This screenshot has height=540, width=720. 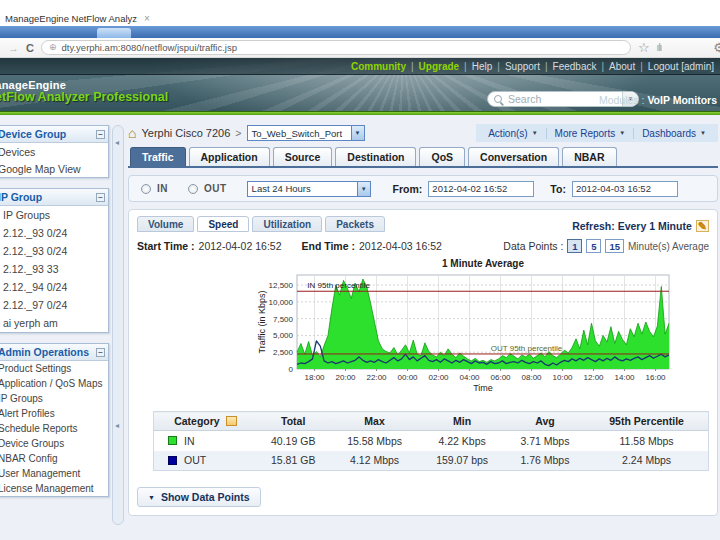 What do you see at coordinates (146, 189) in the screenshot?
I see `in-radio` at bounding box center [146, 189].